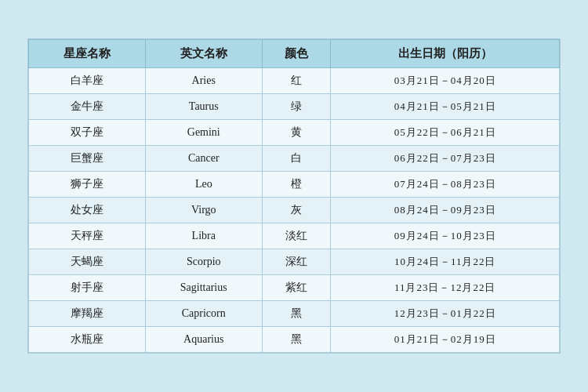 Image resolution: width=588 pixels, height=392 pixels. Describe the element at coordinates (445, 289) in the screenshot. I see `cell-date: 11月23日－12月22日` at that location.